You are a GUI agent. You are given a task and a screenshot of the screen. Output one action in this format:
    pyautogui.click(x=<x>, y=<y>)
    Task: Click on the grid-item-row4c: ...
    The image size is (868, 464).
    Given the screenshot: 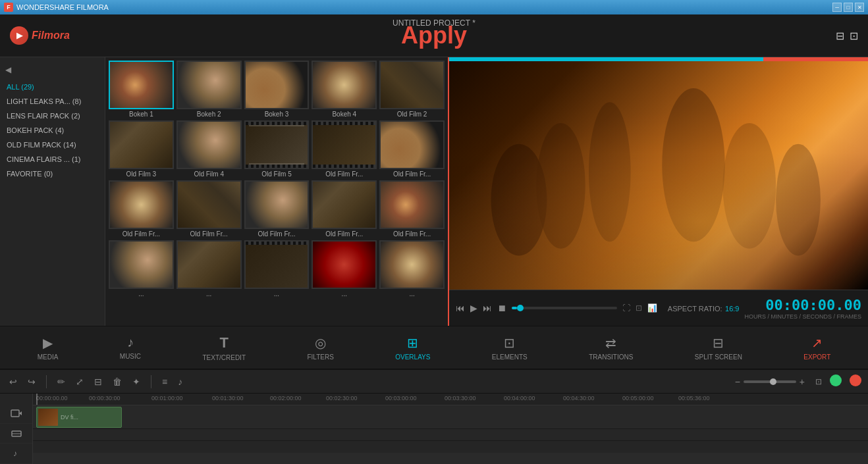 What is the action you would take?
    pyautogui.click(x=277, y=269)
    